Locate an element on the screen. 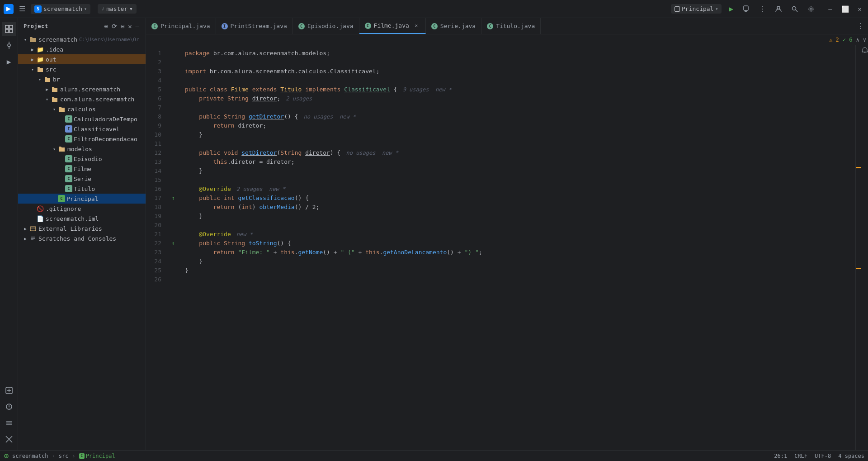 The image size is (868, 461). activity-build-icon is located at coordinates (9, 390).